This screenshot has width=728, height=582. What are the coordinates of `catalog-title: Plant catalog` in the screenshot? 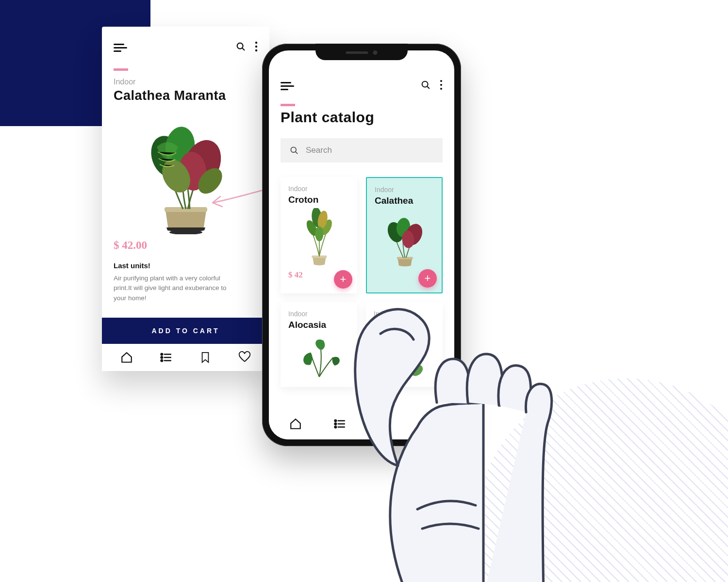 It's located at (362, 117).